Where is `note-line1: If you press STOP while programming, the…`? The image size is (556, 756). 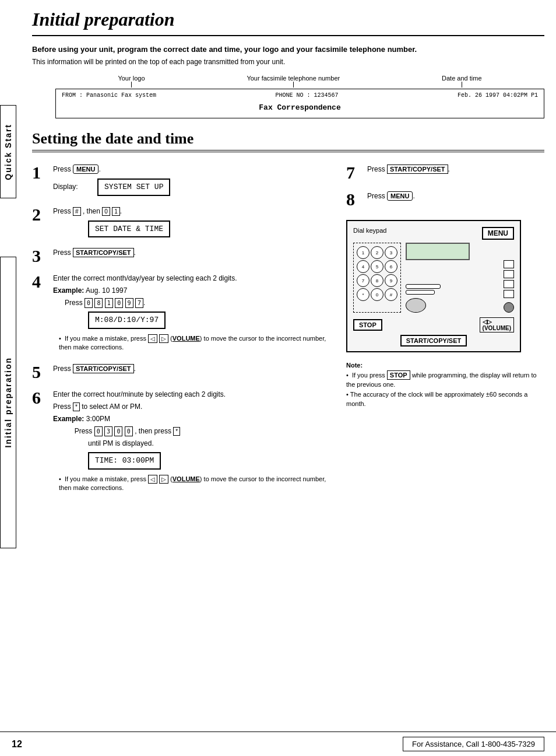
note-line1: If you press STOP while programming, the… is located at coordinates (445, 380).